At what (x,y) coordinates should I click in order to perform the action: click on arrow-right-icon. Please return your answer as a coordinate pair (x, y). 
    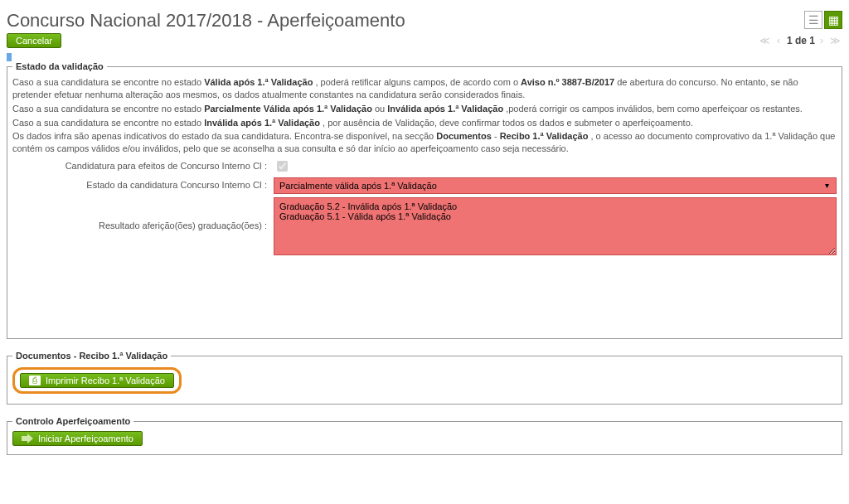
    Looking at the image, I should click on (27, 439).